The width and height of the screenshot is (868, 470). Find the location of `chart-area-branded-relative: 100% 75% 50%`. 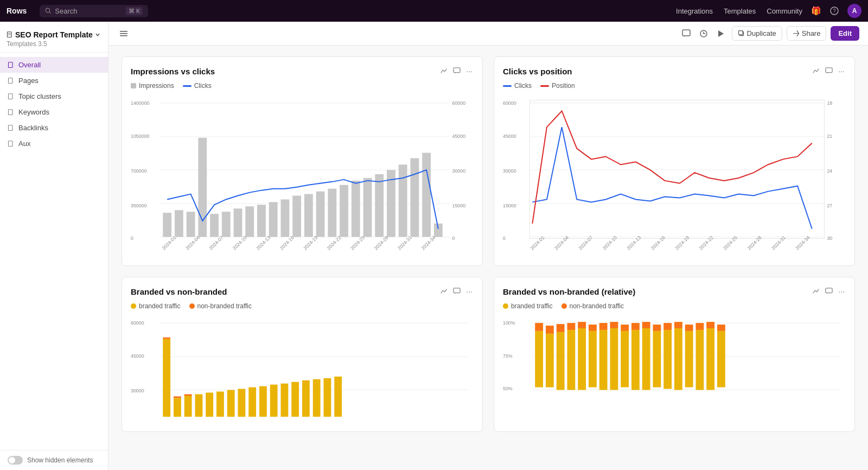

chart-area-branded-relative: 100% 75% 50% is located at coordinates (674, 369).